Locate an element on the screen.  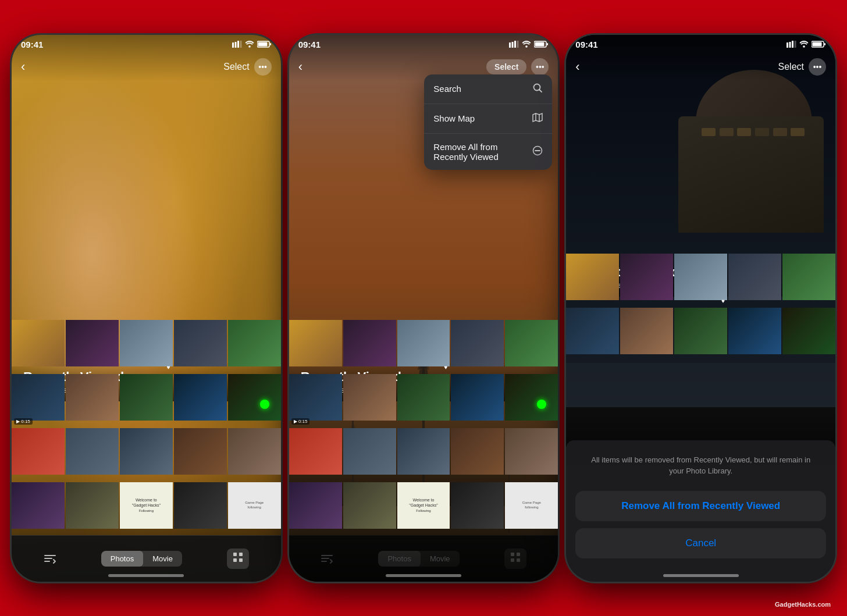
thumbnail-grid-1: ♥ ▶ 0:15 is located at coordinates (147, 428).